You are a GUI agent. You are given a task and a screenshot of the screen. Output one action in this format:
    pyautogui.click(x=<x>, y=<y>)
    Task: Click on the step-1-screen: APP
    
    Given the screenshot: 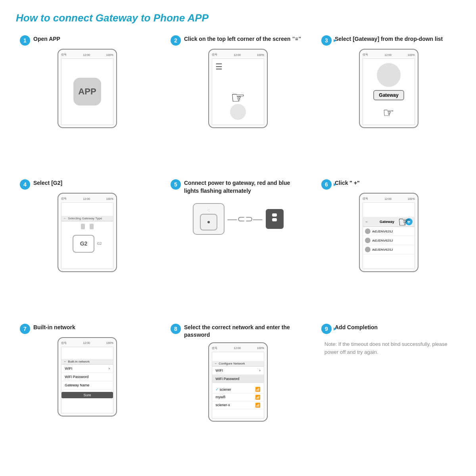 What is the action you would take?
    pyautogui.click(x=87, y=92)
    